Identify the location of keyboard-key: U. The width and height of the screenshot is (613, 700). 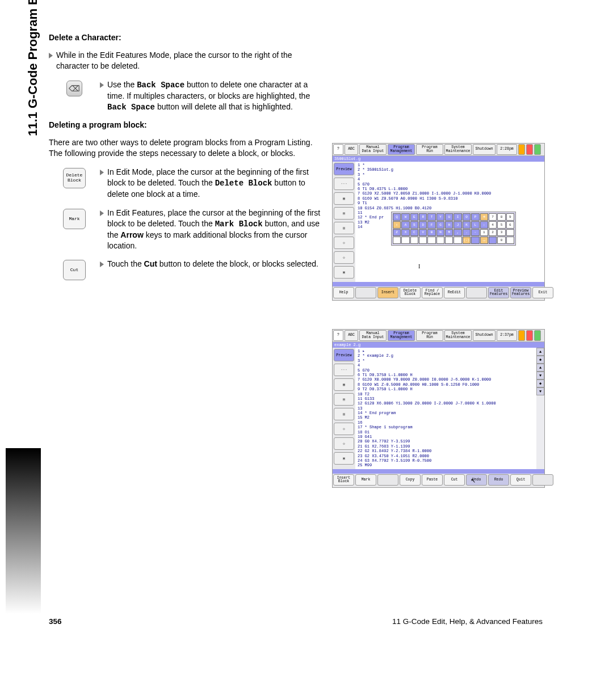
(449, 217).